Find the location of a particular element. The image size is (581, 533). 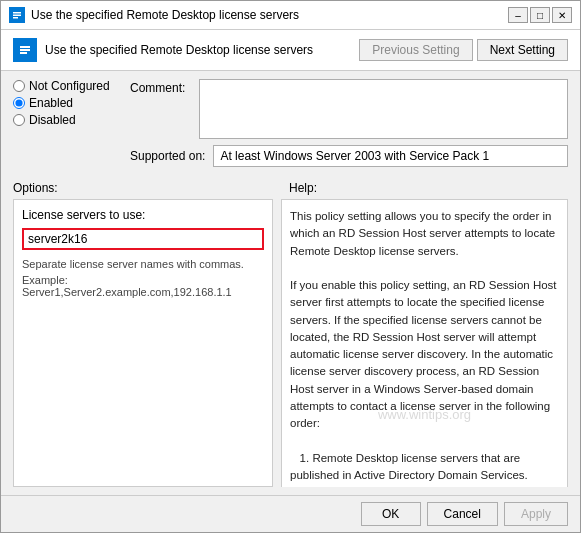

not-configured-input is located at coordinates (19, 86).